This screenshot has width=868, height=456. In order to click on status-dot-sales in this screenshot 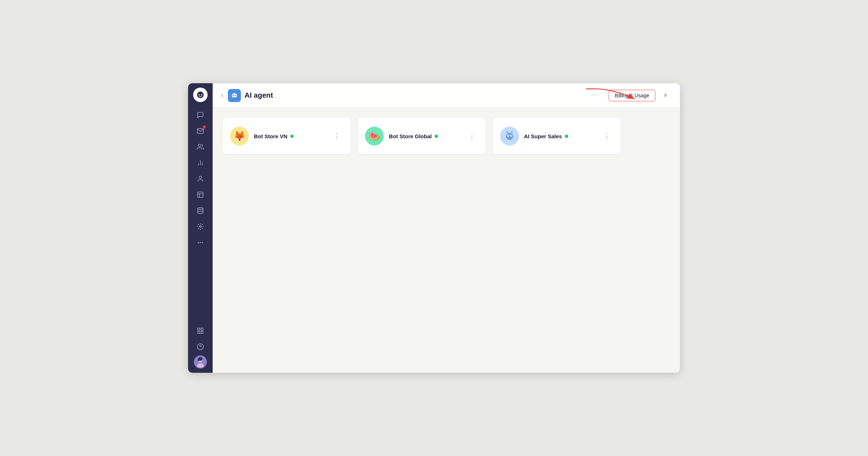, I will do `click(566, 136)`.